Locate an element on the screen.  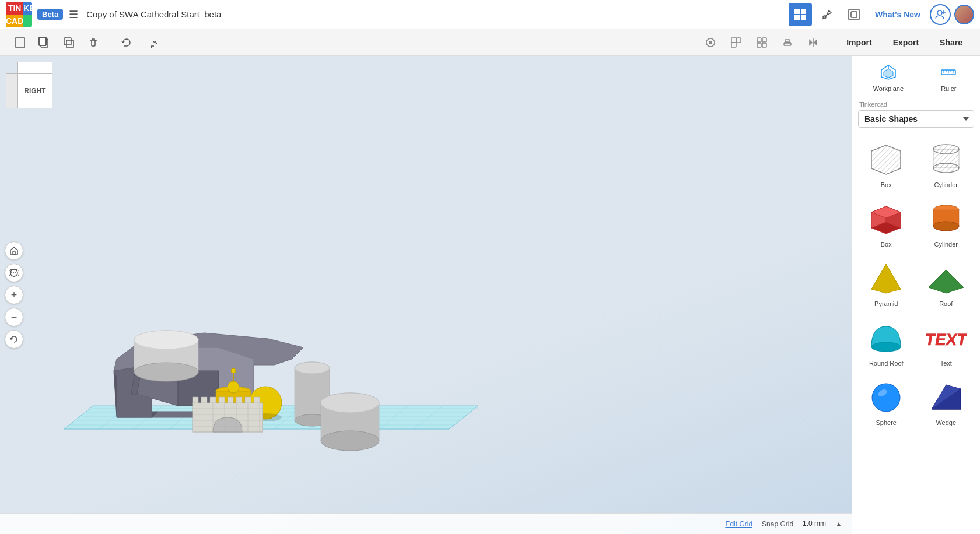
shape-round-roof-teal: Round Roof is located at coordinates (887, 342).